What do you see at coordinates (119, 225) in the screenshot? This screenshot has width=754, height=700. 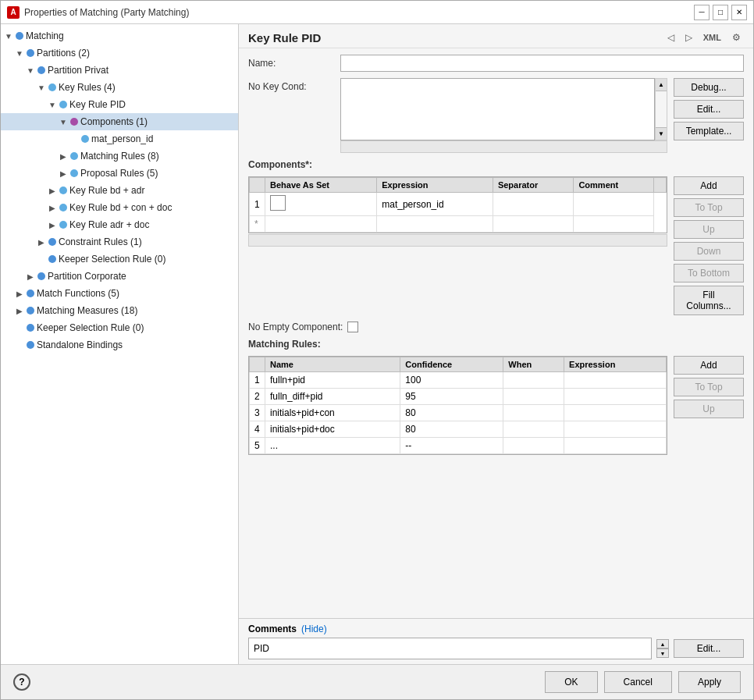 I see `tree-item-key-rule-adr-doc: ▶Key Rule adr + doc` at bounding box center [119, 225].